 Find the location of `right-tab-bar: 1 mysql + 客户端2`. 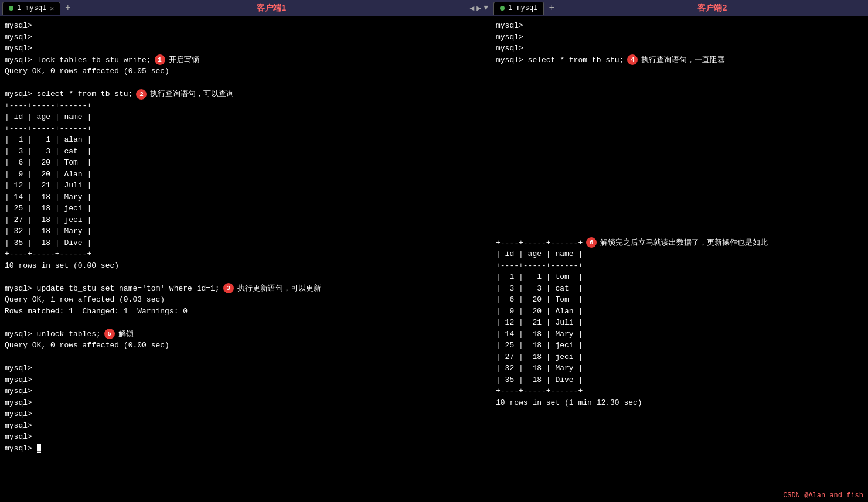

right-tab-bar: 1 mysql + 客户端2 is located at coordinates (680, 8).